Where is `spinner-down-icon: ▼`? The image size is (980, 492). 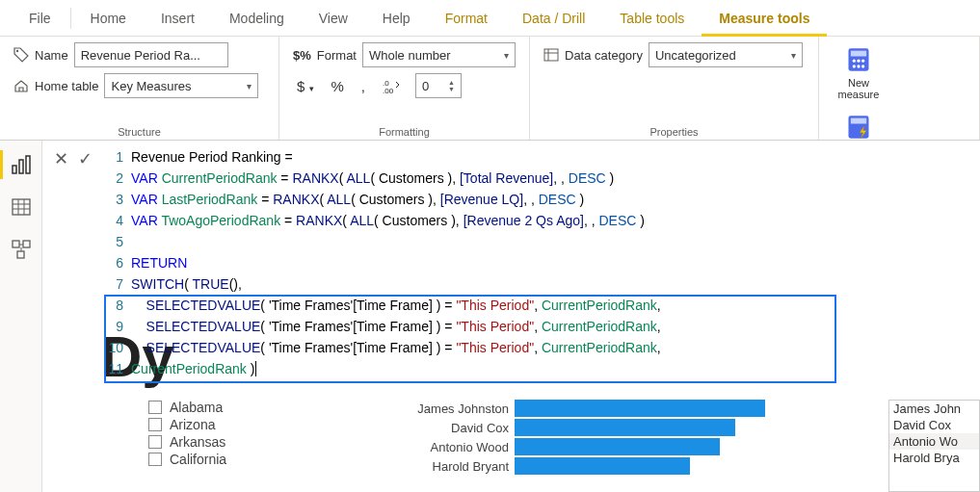 spinner-down-icon: ▼ is located at coordinates (451, 89).